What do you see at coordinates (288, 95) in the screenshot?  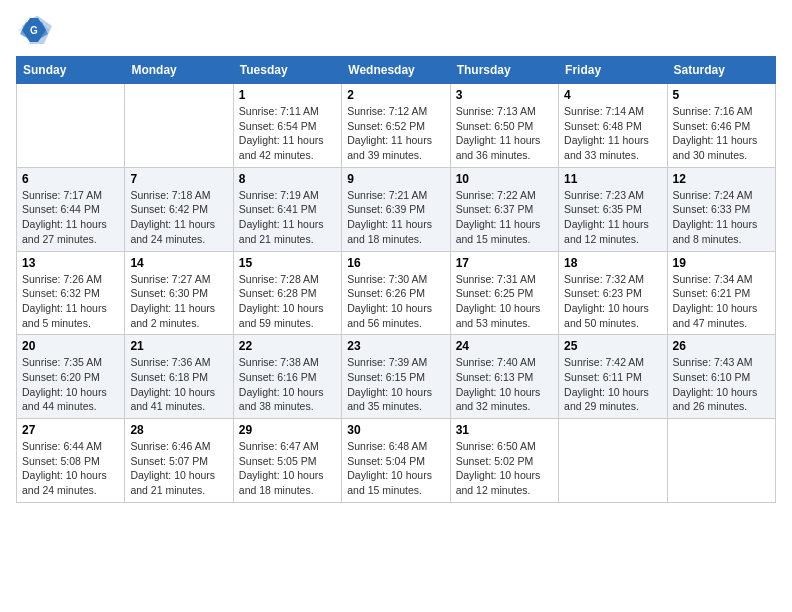 I see `day-number: 1` at bounding box center [288, 95].